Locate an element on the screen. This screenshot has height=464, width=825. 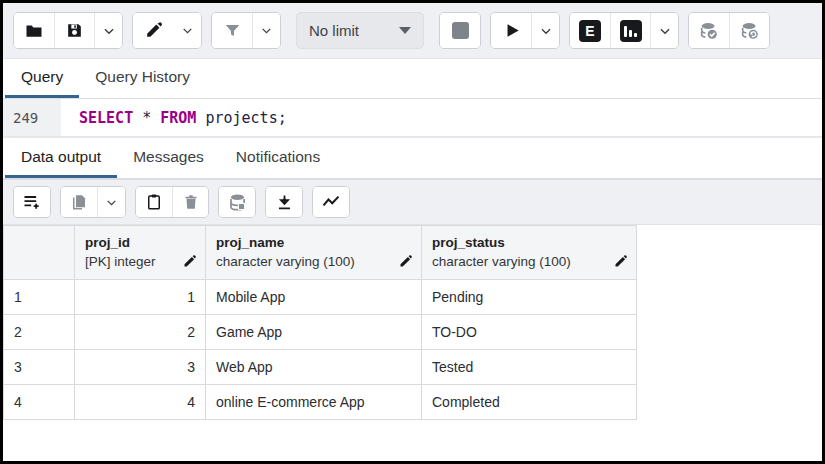
column-header-proj-name: proj_name character varying (100) is located at coordinates (314, 253).